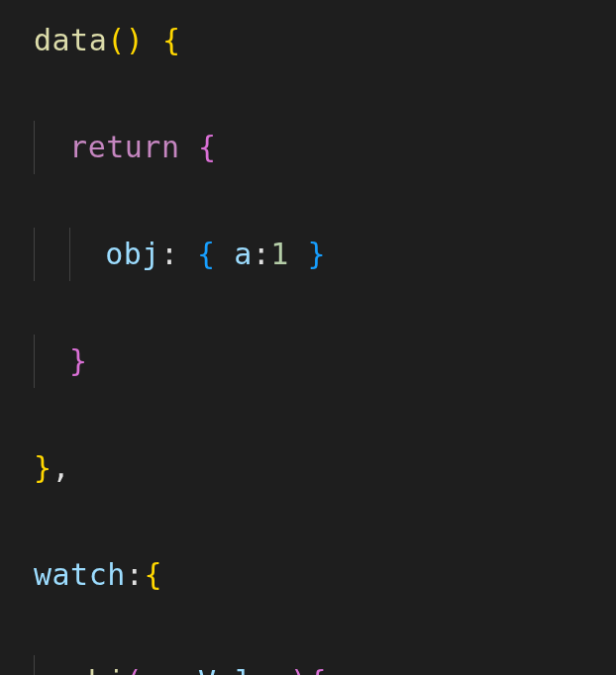  I want to click on token-property: a, so click(244, 253).